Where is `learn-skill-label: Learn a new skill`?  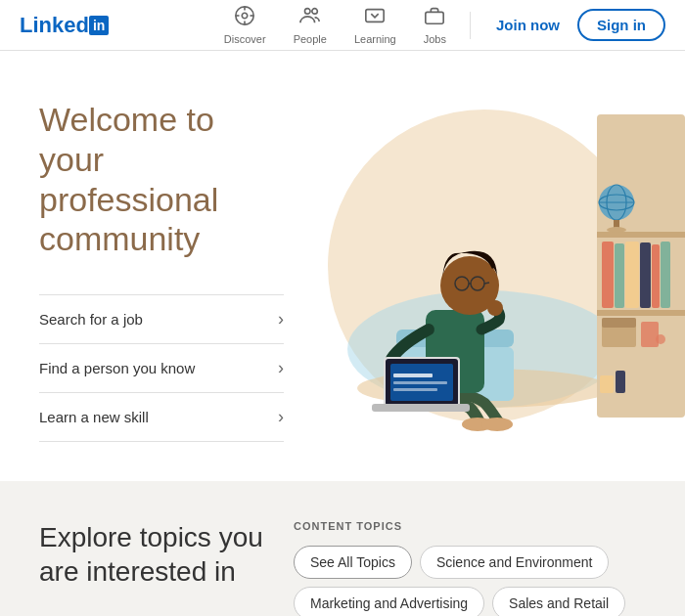
learn-skill-label: Learn a new skill is located at coordinates (94, 417).